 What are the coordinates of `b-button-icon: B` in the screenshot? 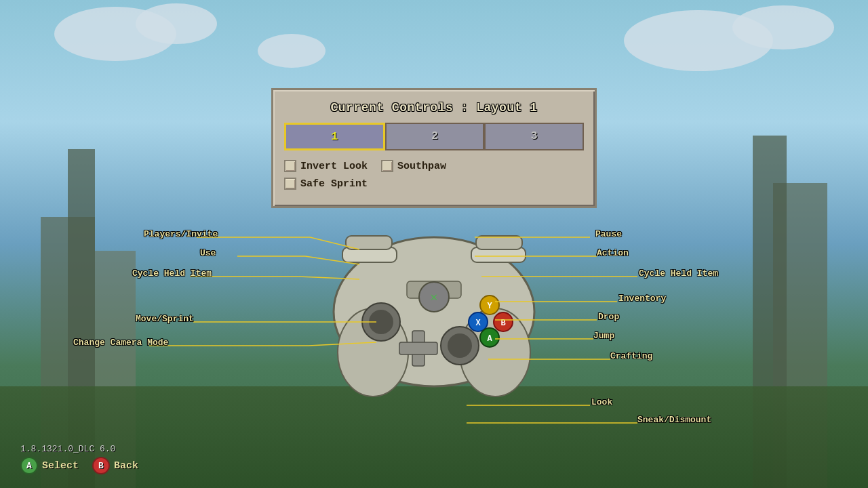 It's located at (101, 466).